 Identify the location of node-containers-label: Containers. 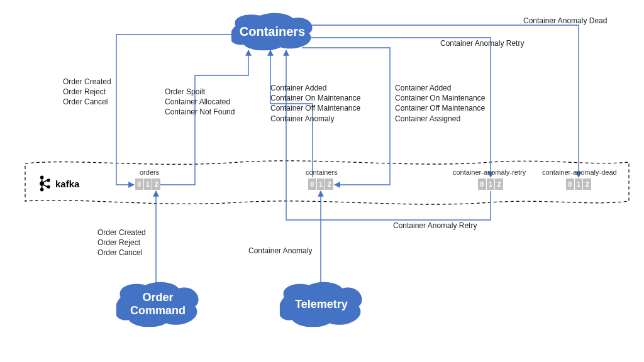
(272, 31).